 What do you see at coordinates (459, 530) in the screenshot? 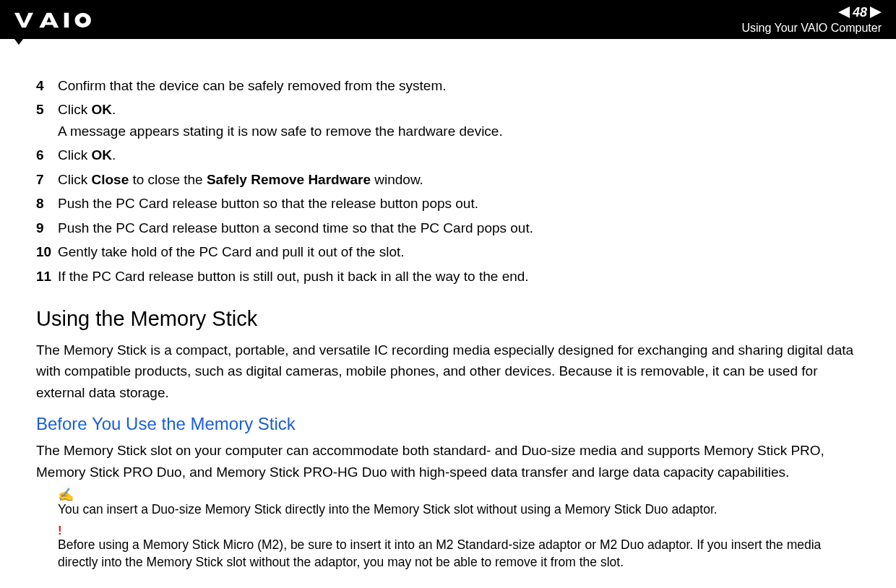
I see `exclamation-warning-icon: !` at bounding box center [459, 530].